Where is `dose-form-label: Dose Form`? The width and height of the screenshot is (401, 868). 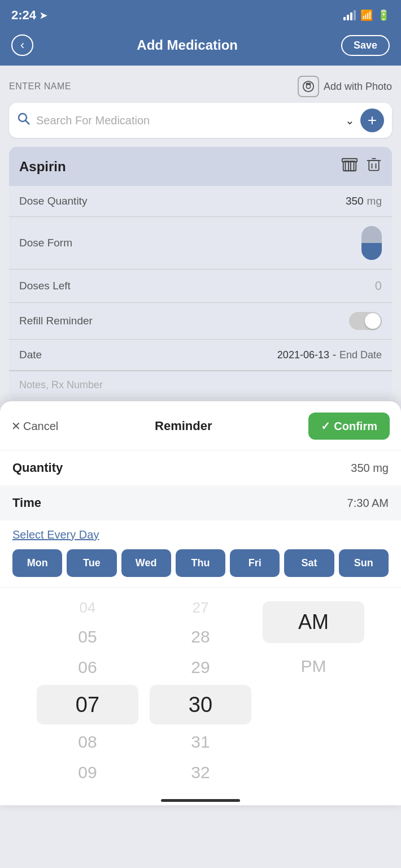
dose-form-label: Dose Form is located at coordinates (46, 243).